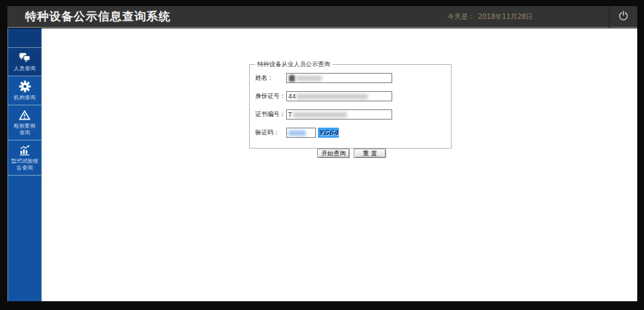 This screenshot has width=644, height=310. Describe the element at coordinates (339, 115) in the screenshot. I see `certificate-number-input: T` at that location.